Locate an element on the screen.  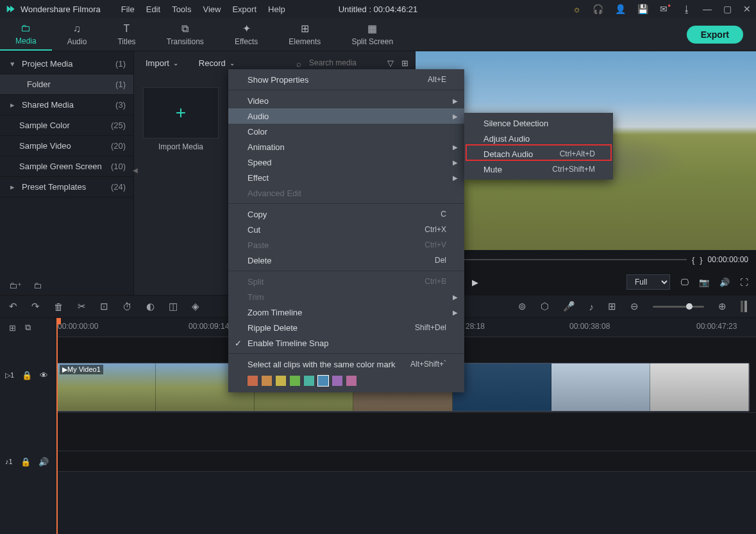
camera-icon: 📷 is located at coordinates (704, 282).